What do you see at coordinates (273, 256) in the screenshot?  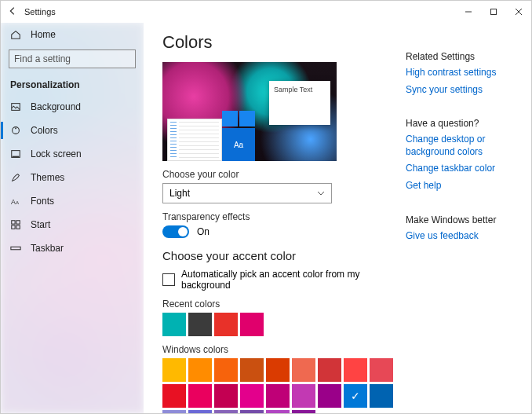 I see `accent-heading: Choose your accent color` at bounding box center [273, 256].